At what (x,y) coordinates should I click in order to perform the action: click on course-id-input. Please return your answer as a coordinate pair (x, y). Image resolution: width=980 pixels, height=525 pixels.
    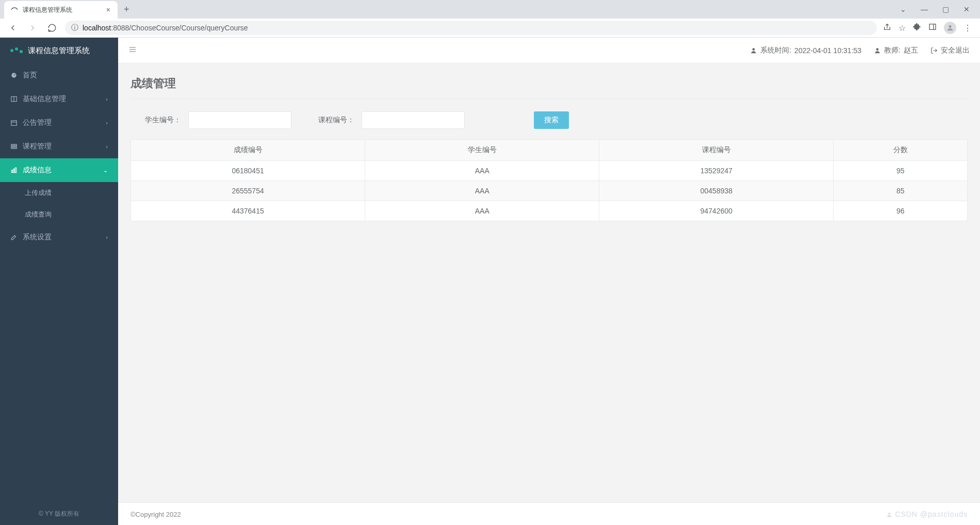
    Looking at the image, I should click on (413, 120).